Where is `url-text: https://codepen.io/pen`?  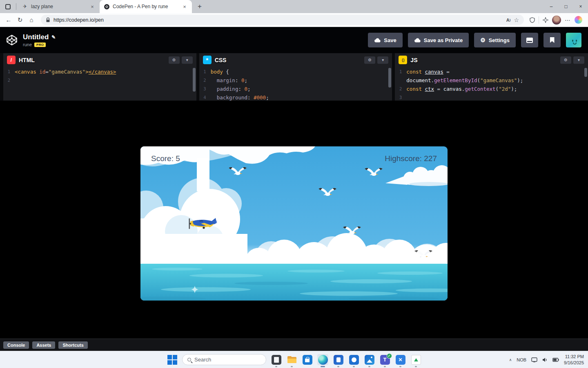
url-text: https://codepen.io/pen is located at coordinates (278, 20).